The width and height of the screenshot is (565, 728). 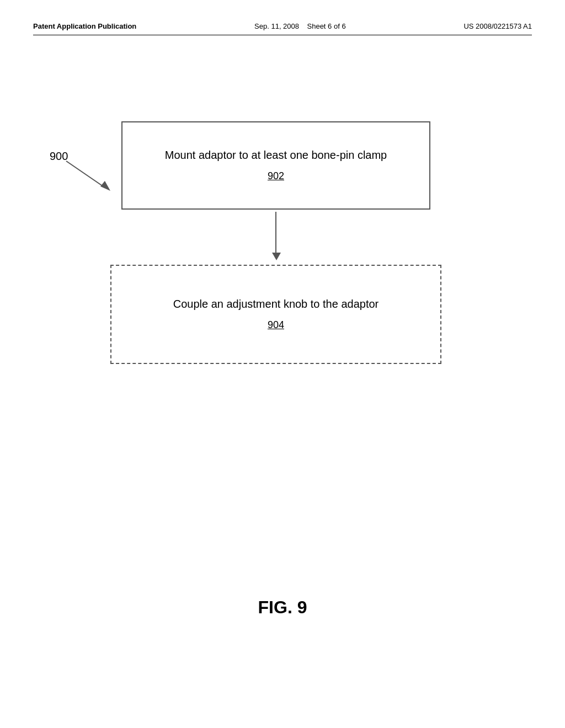 I want to click on header-date-sheet: Sep. 11, 2008 Sheet 6 of 6, so click(x=300, y=26).